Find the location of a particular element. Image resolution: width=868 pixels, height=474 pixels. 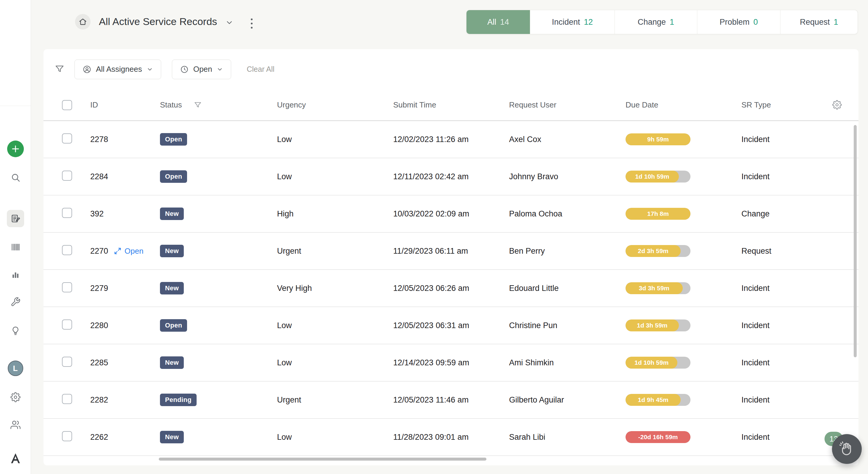

due-date-label: 3d 3h 59m is located at coordinates (654, 288).